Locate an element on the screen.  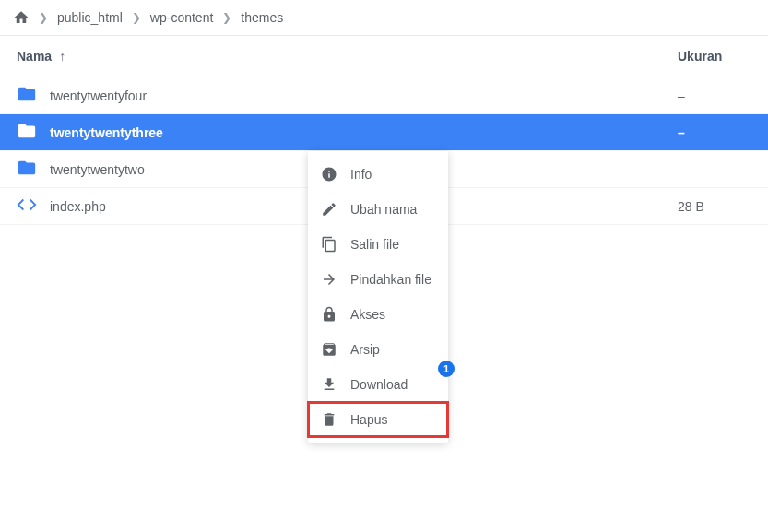
arrow-right-icon is located at coordinates (329, 279).